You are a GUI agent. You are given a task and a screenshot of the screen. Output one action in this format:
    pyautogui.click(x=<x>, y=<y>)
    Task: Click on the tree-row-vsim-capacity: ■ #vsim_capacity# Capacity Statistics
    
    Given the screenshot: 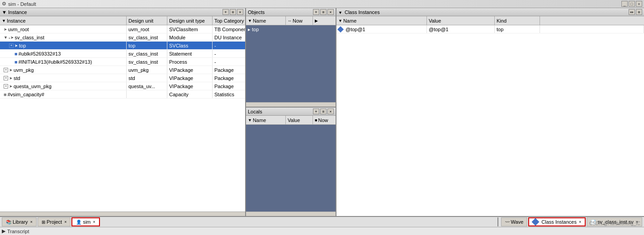 What is the action you would take?
    pyautogui.click(x=123, y=94)
    